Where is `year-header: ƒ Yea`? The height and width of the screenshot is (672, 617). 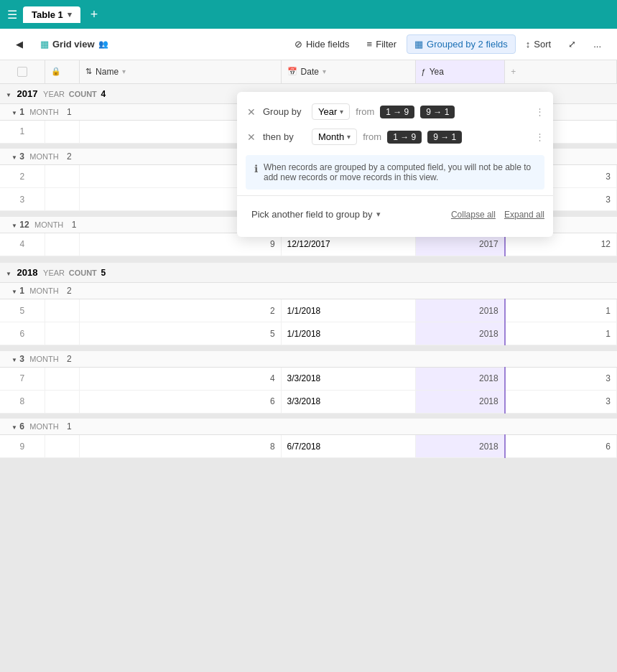 year-header: ƒ Yea is located at coordinates (460, 72).